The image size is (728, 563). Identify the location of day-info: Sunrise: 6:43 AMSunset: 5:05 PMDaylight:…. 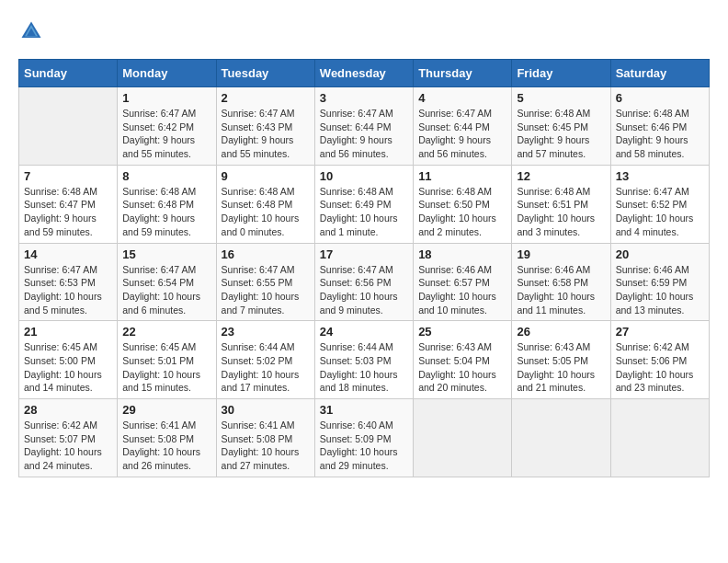
(561, 368).